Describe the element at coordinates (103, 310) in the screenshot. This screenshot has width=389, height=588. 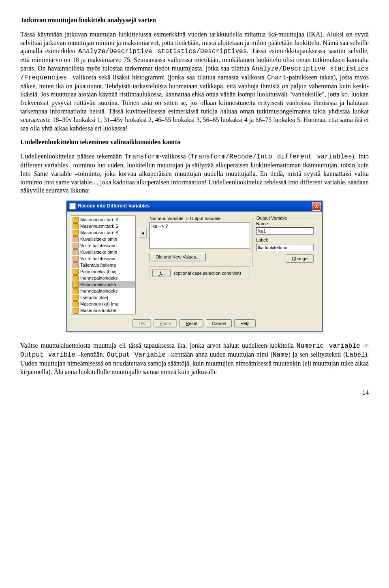
I see `list-item: Masennus luokitel` at that location.